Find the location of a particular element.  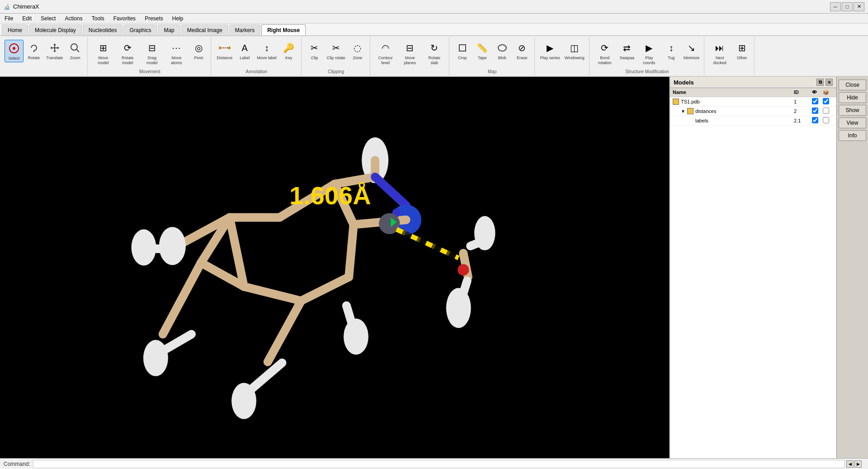

bond-rotation-label: Bond rotation is located at coordinates (605, 61).